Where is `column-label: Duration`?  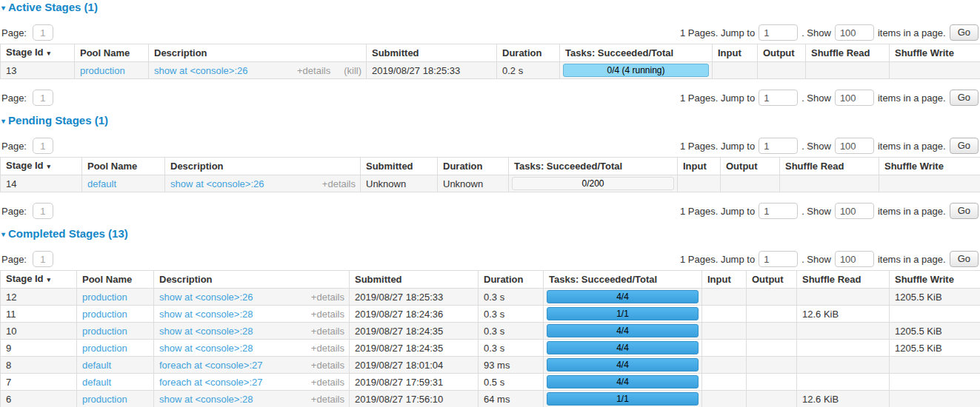 column-label: Duration is located at coordinates (462, 166).